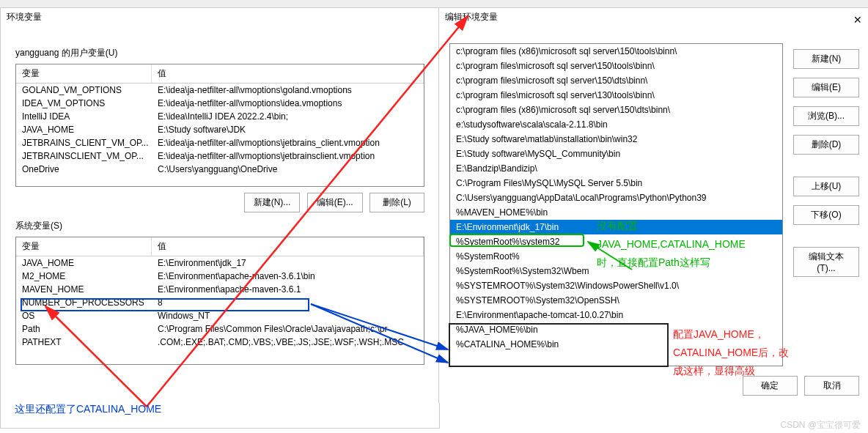 The height and width of the screenshot is (433, 868). Describe the element at coordinates (616, 256) in the screenshot. I see `path-entry: %SystemRoot%` at that location.